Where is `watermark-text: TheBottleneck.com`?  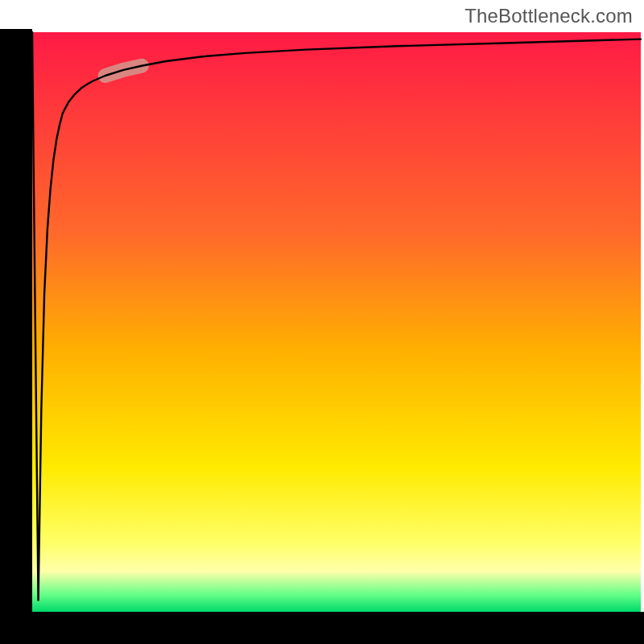
watermark-text: TheBottleneck.com is located at coordinates (549, 16).